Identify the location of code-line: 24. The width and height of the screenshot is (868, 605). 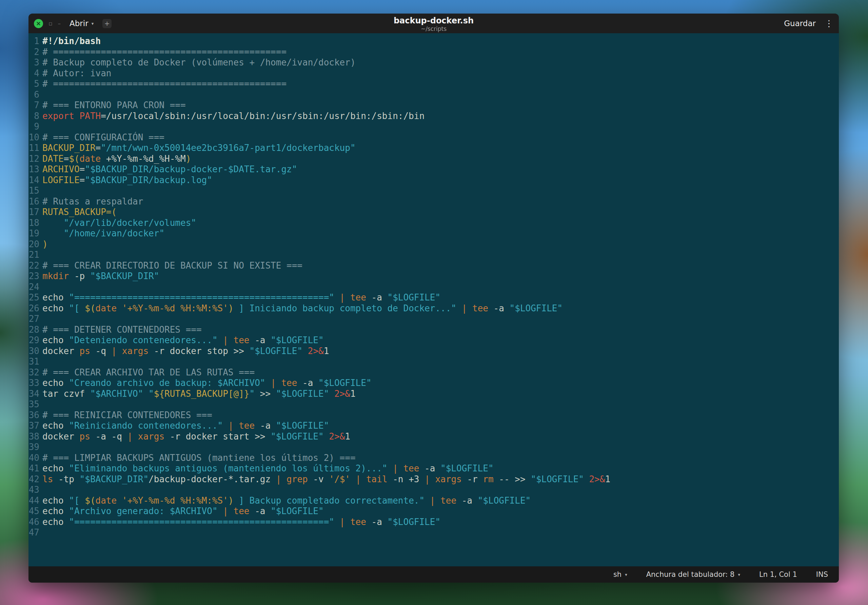
(434, 287).